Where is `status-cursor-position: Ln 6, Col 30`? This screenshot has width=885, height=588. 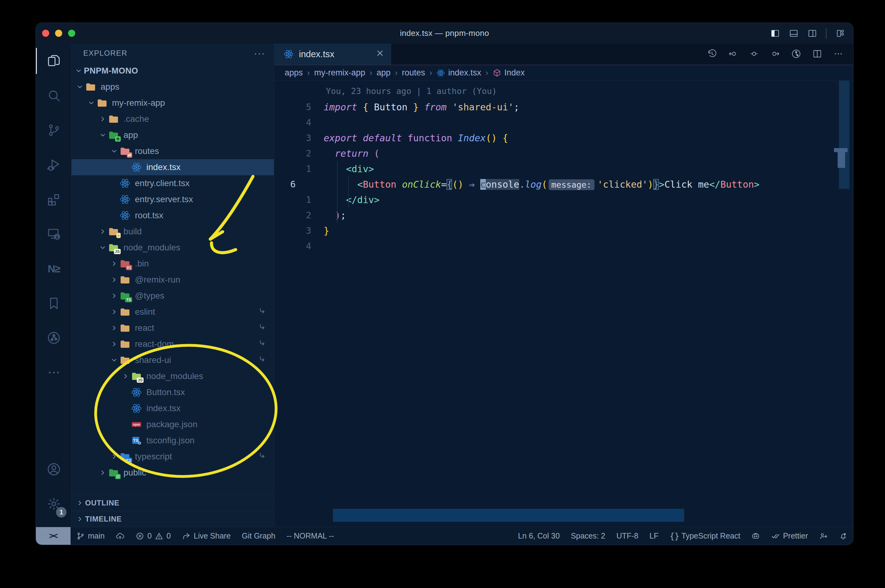 status-cursor-position: Ln 6, Col 30 is located at coordinates (539, 536).